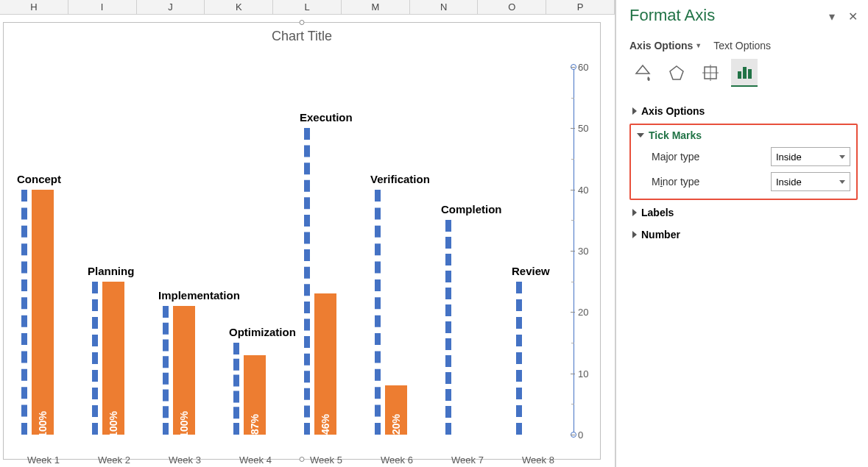 This screenshot has height=467, width=868. I want to click on minor-type-dropdown: Inside, so click(811, 182).